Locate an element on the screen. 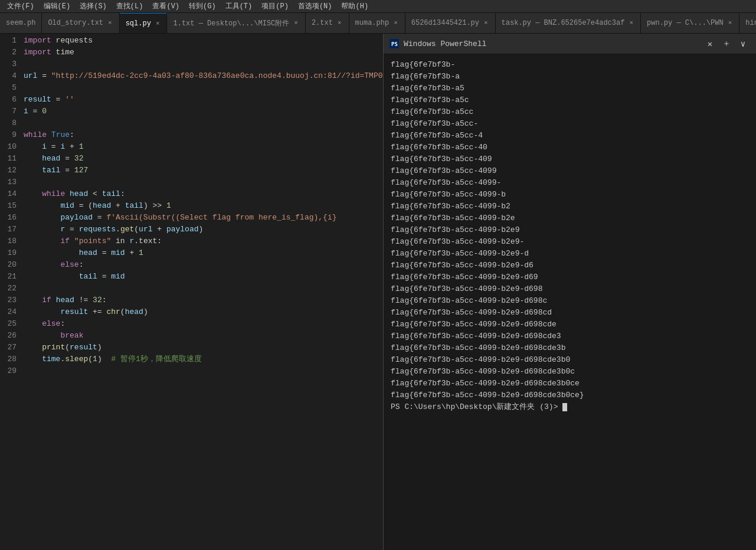 Image resolution: width=756 pixels, height=550 pixels. menu-preferences: 首选项(N) is located at coordinates (315, 6).